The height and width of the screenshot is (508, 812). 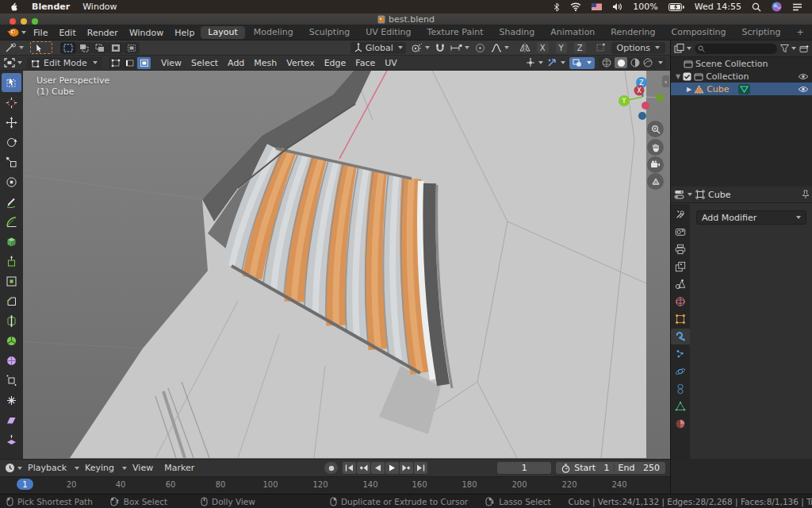 What do you see at coordinates (236, 64) in the screenshot?
I see `viewport-menu-add: Add` at bounding box center [236, 64].